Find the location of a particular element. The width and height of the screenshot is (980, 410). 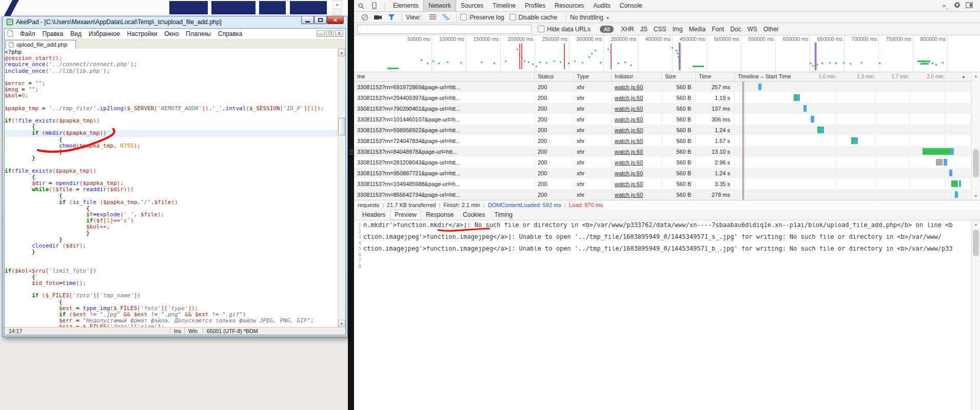

table-row: 33081153?rn=598958922&page-url=htt...200… is located at coordinates (663, 130).